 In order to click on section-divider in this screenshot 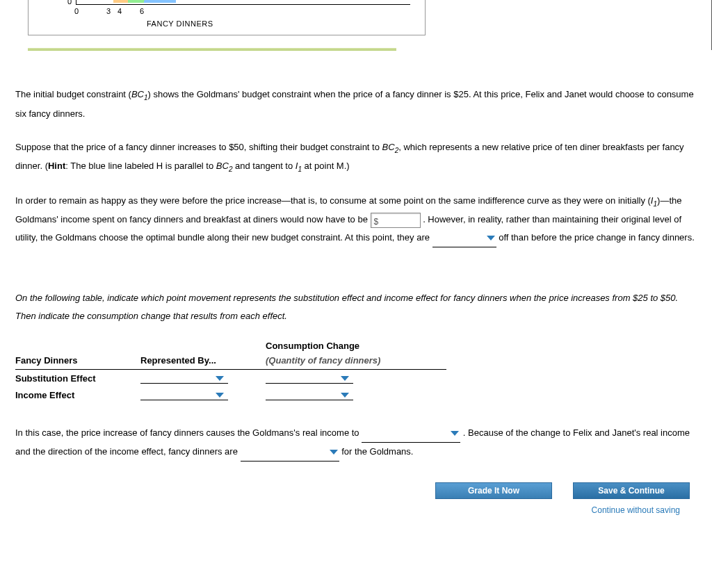, I will do `click(212, 49)`.